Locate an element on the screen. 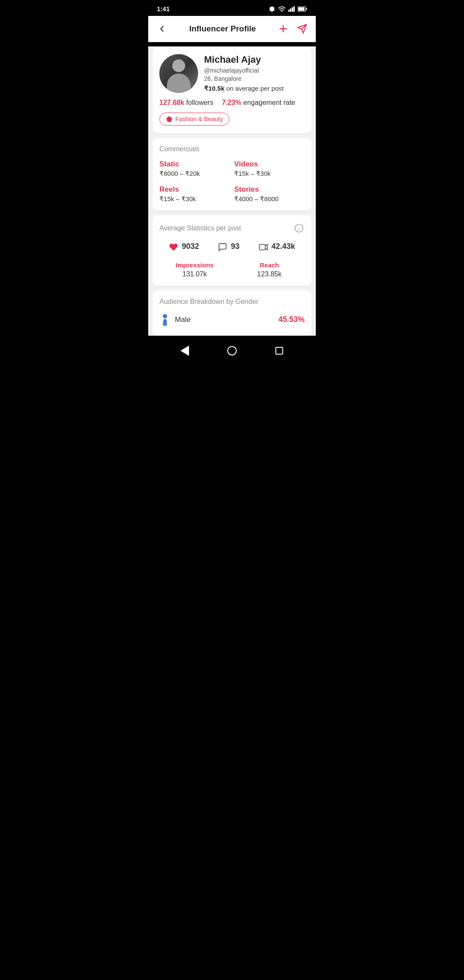  heart-icon is located at coordinates (174, 247).